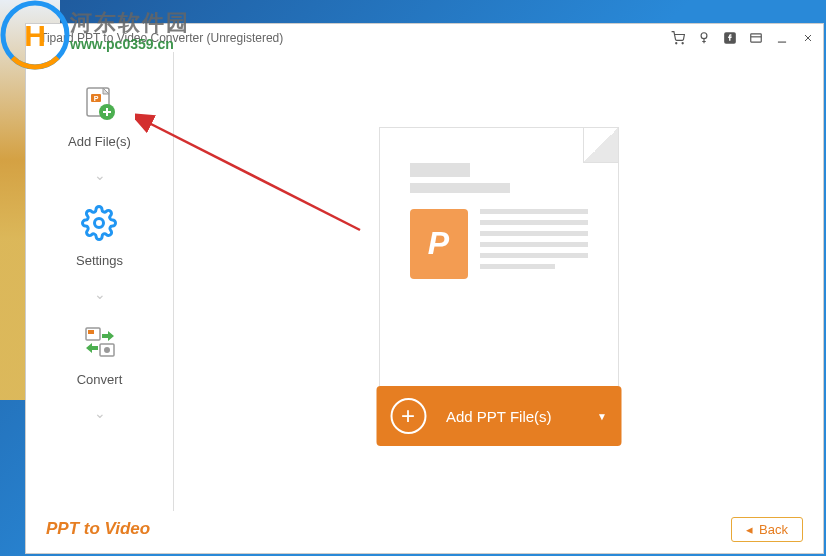 The height and width of the screenshot is (556, 826). I want to click on page-fold-icon, so click(600, 146).